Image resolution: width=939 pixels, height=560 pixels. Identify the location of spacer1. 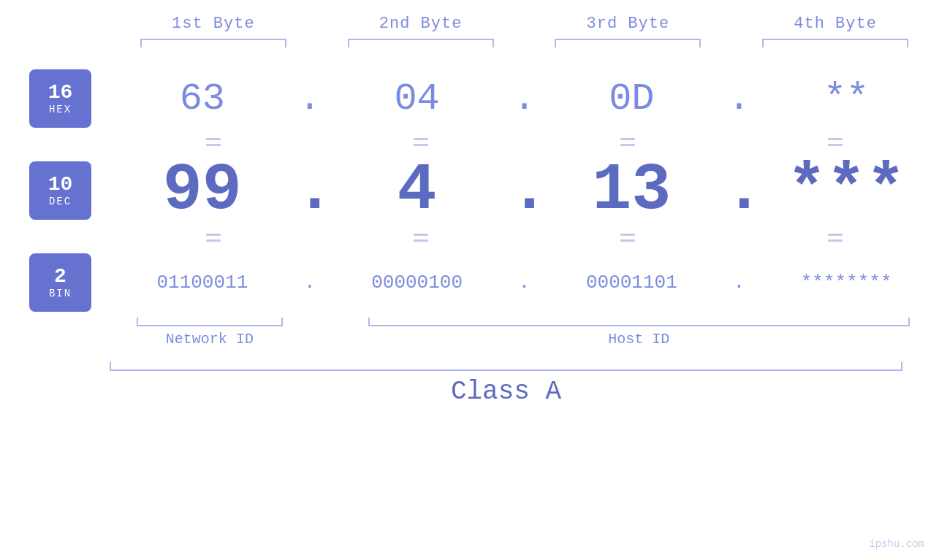
(324, 333).